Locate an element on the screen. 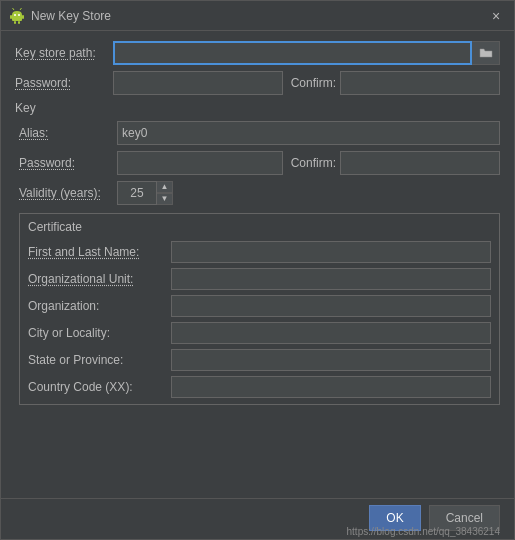 The width and height of the screenshot is (515, 540). android-icon is located at coordinates (17, 16).